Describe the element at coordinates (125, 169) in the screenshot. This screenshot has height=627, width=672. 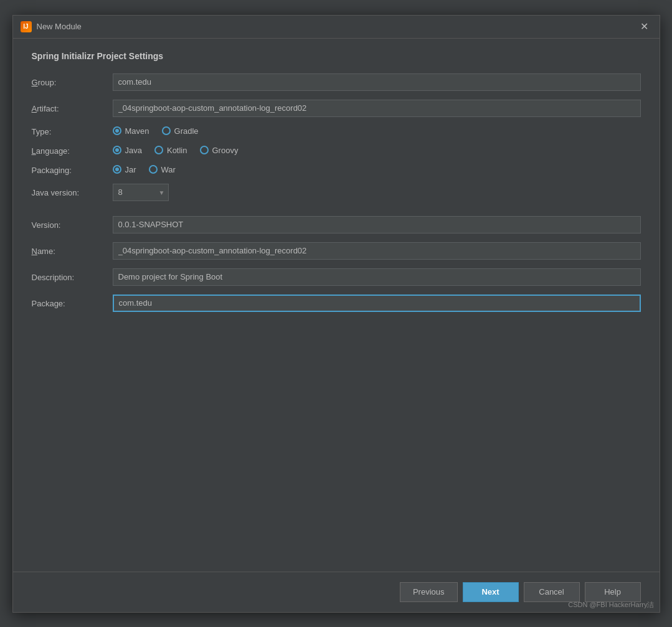
I see `packaging-jar-option: Jar` at that location.